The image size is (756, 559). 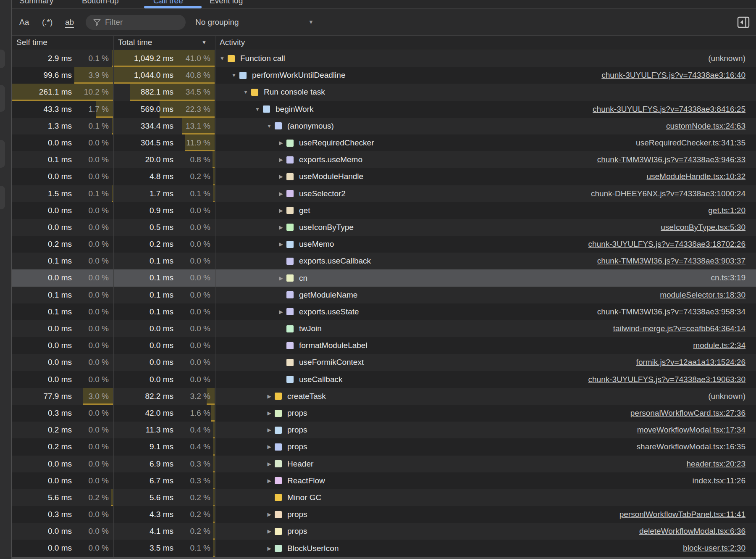 What do you see at coordinates (696, 177) in the screenshot?
I see `source-link: useModuleHandle.tsx:10:32` at bounding box center [696, 177].